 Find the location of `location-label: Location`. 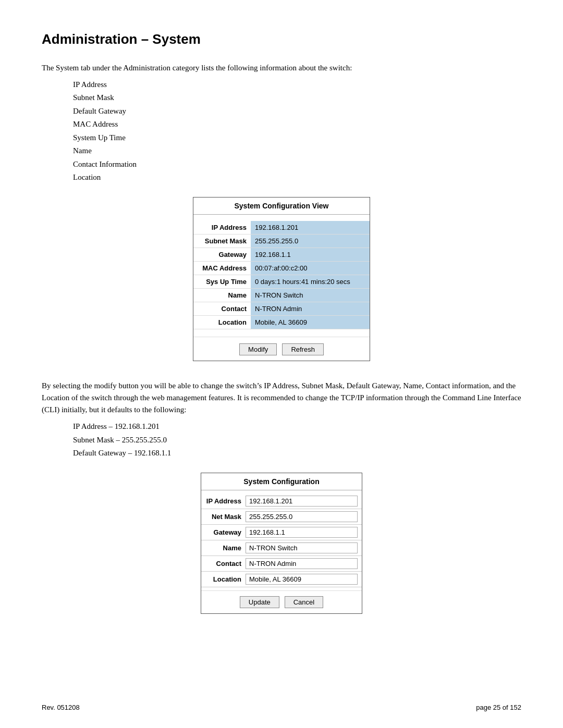

location-label: Location is located at coordinates (222, 322).